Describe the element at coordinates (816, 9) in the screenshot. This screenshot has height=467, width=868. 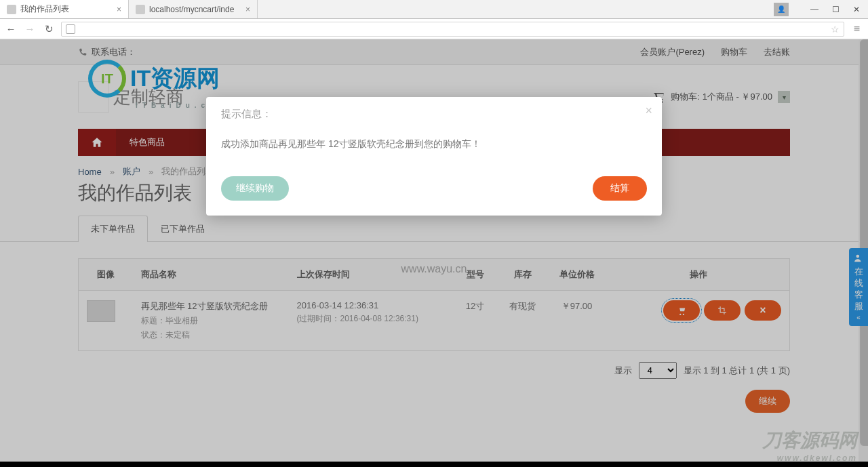
I see `window-controls: 👤 — ☐ ✕` at that location.